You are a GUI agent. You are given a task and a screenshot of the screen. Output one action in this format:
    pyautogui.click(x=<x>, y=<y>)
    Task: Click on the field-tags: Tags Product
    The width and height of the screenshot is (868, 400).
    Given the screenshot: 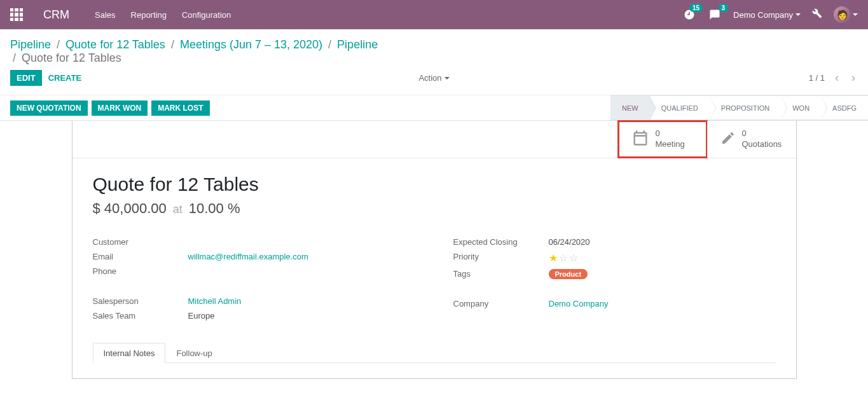 What is the action you would take?
    pyautogui.click(x=614, y=273)
    